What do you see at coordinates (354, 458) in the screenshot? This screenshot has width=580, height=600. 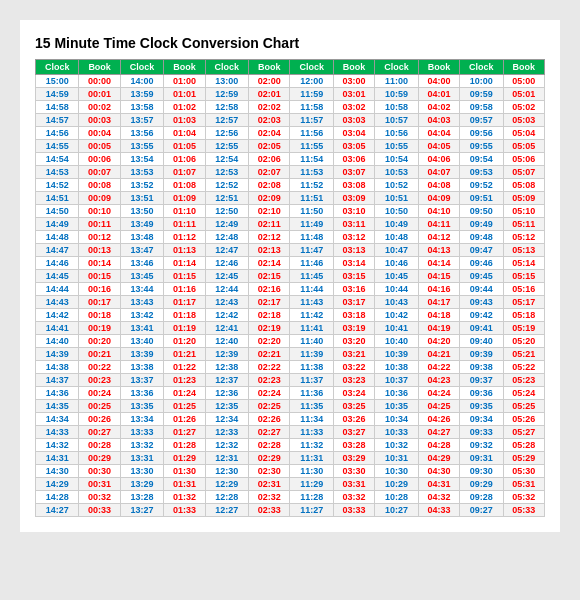 I see `book-cell: 03:29` at bounding box center [354, 458].